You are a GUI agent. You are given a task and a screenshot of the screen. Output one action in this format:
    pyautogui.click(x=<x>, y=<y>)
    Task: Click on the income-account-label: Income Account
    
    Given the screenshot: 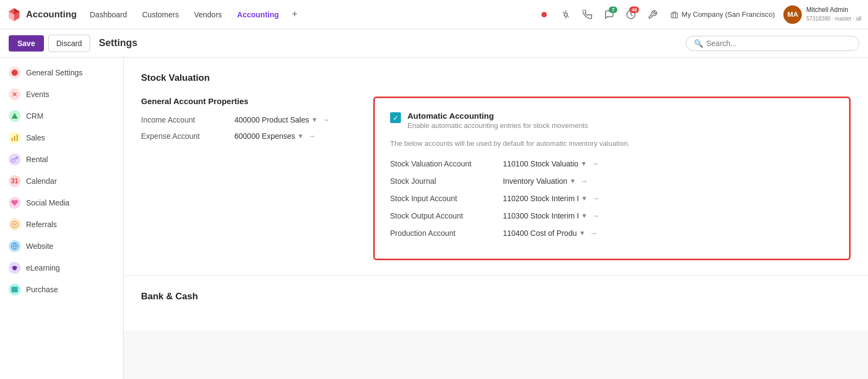 What is the action you would take?
    pyautogui.click(x=184, y=120)
    